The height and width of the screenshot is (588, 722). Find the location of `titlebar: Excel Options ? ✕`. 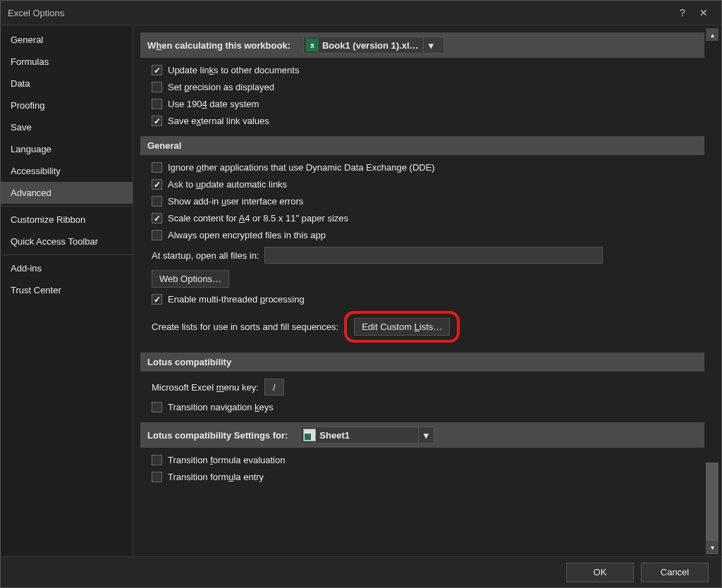

titlebar: Excel Options ? ✕ is located at coordinates (361, 13).